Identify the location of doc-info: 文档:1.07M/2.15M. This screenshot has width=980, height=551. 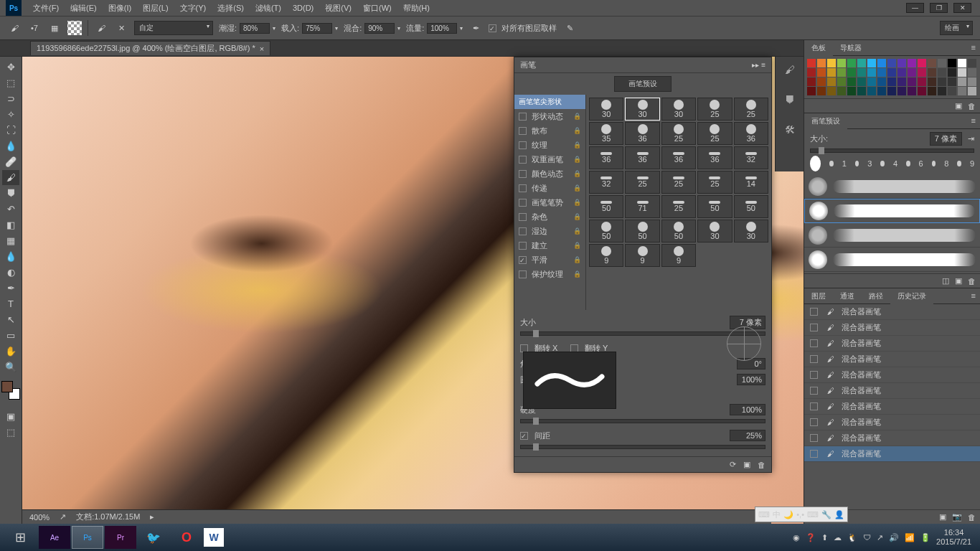
(108, 517).